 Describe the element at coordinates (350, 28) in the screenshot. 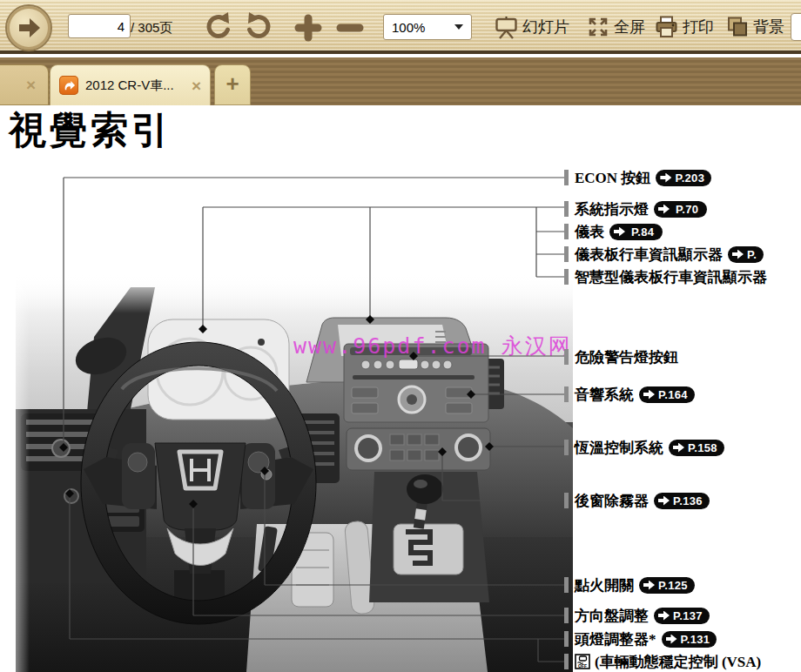

I see `zoom-out-button` at that location.